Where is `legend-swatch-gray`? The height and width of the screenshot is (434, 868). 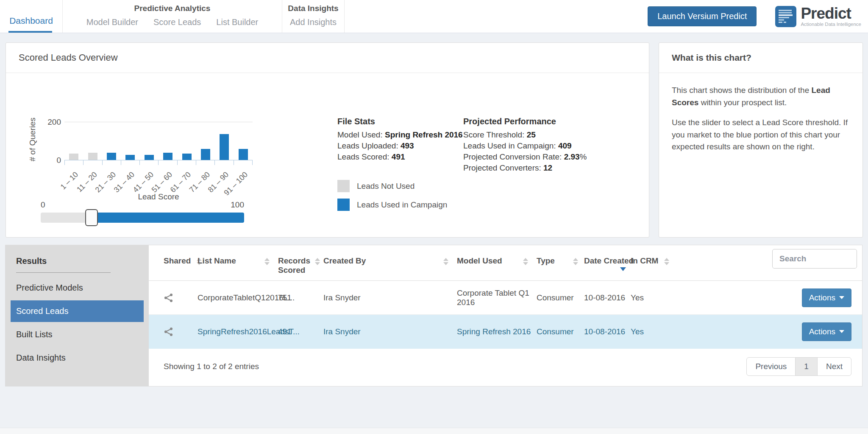
legend-swatch-gray is located at coordinates (343, 186).